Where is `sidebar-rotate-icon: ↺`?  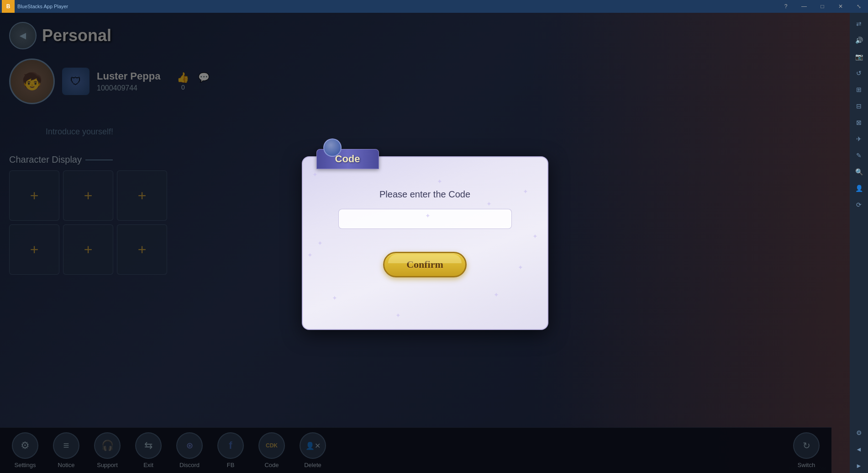 sidebar-rotate-icon: ↺ is located at coordinates (859, 73).